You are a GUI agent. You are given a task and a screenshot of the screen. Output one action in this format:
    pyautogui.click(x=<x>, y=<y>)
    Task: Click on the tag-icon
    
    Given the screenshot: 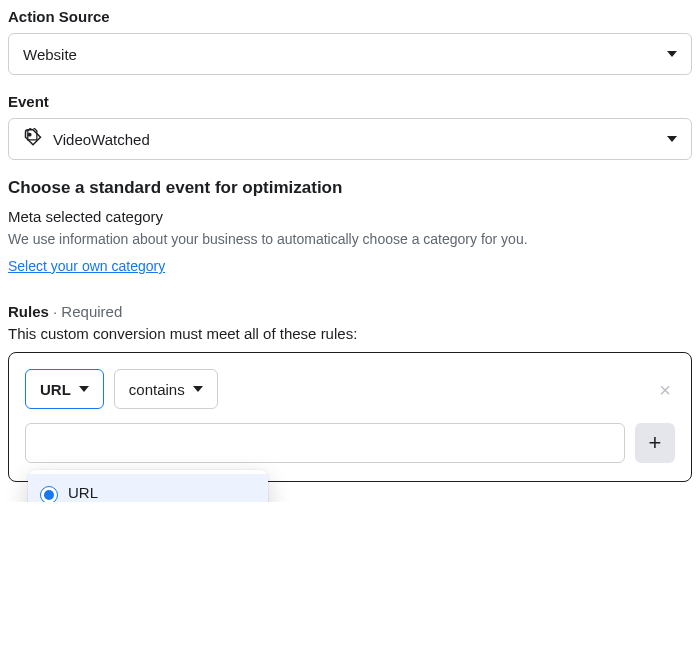 What is the action you would take?
    pyautogui.click(x=33, y=140)
    